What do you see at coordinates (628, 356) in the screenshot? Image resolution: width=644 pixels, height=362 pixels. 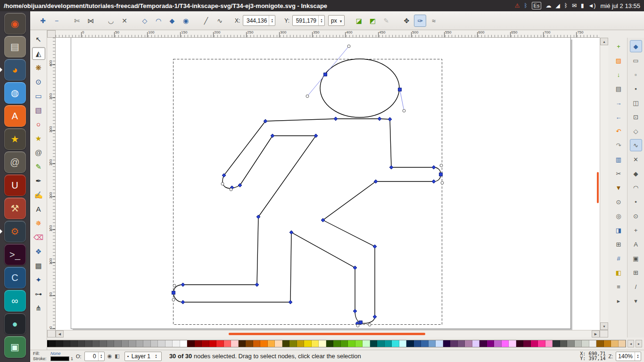 I see `zoom-input: 140%` at bounding box center [628, 356].